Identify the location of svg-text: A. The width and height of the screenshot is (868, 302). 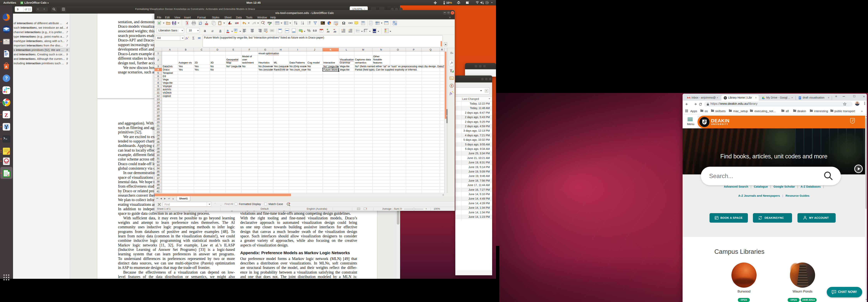
(6, 67).